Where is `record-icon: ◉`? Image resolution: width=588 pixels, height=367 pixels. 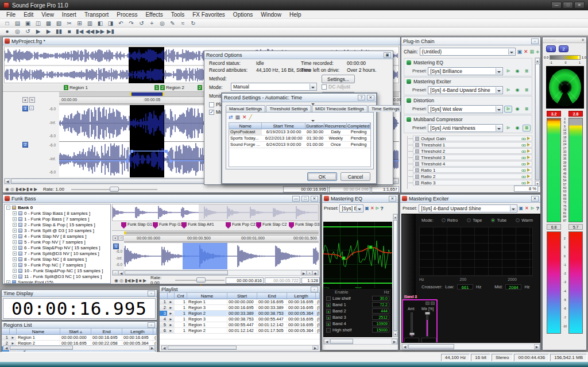 record-icon: ◉ is located at coordinates (116, 280).